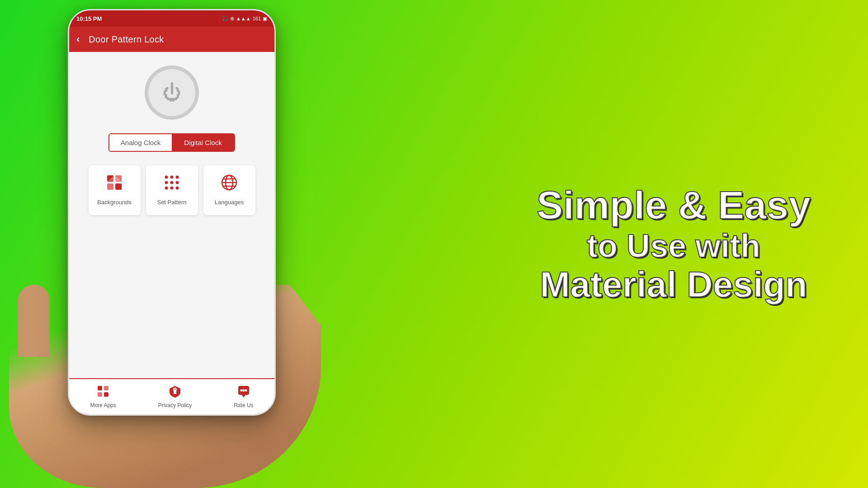 The image size is (868, 488). What do you see at coordinates (172, 19) in the screenshot?
I see `status-bar: 10:15 PM 🎧 ⊕ ▲▲▲ 161 ▣` at bounding box center [172, 19].